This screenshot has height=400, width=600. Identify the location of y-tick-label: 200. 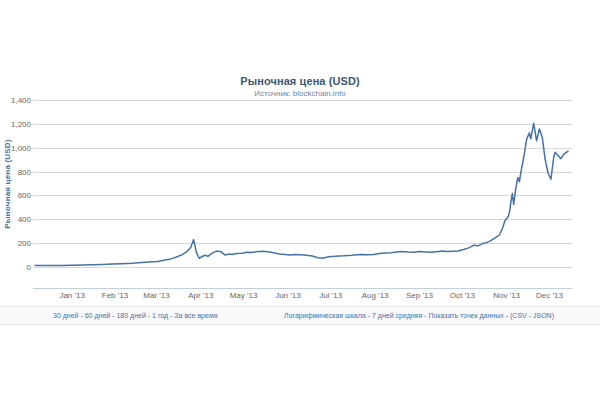
(25, 244).